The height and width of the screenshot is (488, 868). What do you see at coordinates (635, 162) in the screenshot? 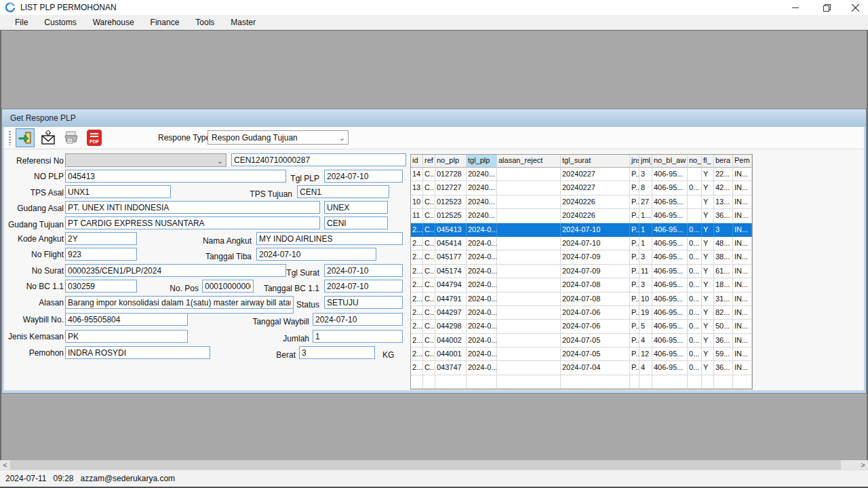
I see `column-header-jns: jns` at bounding box center [635, 162].